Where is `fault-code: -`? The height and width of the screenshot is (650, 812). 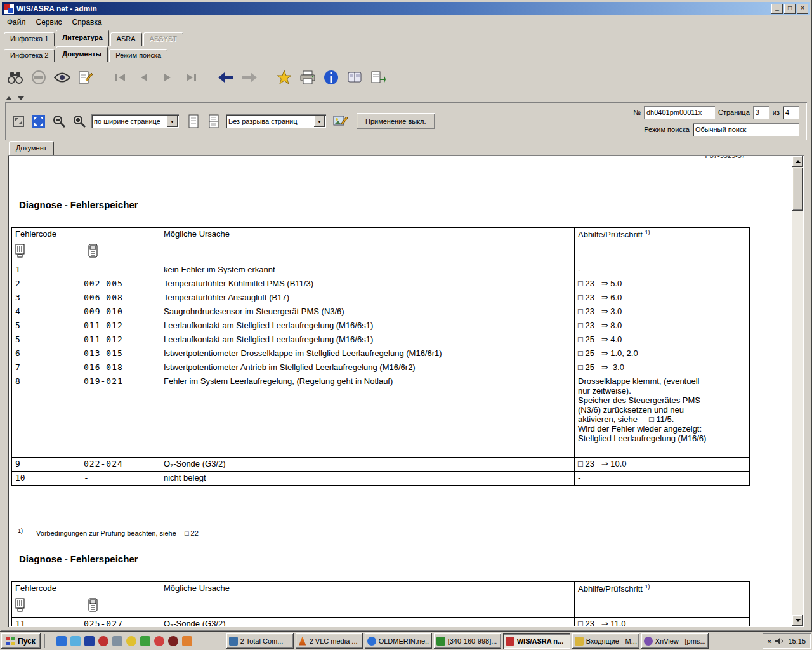 fault-code: - is located at coordinates (86, 269).